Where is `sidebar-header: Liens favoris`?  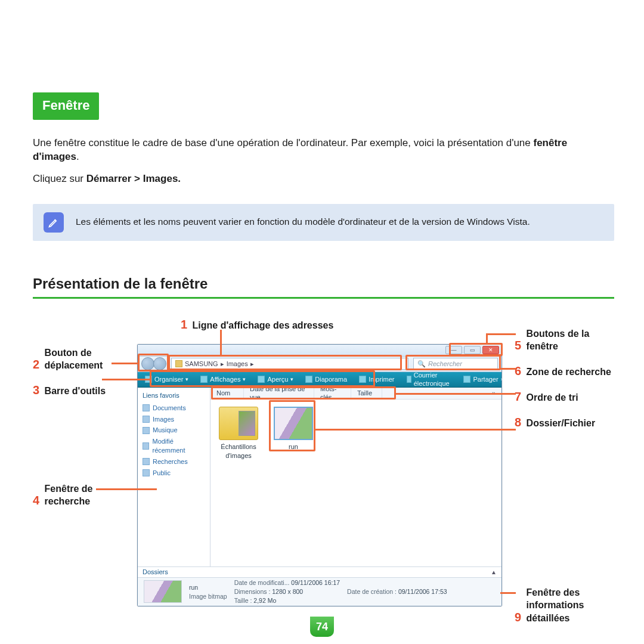 sidebar-header: Liens favoris is located at coordinates (174, 396).